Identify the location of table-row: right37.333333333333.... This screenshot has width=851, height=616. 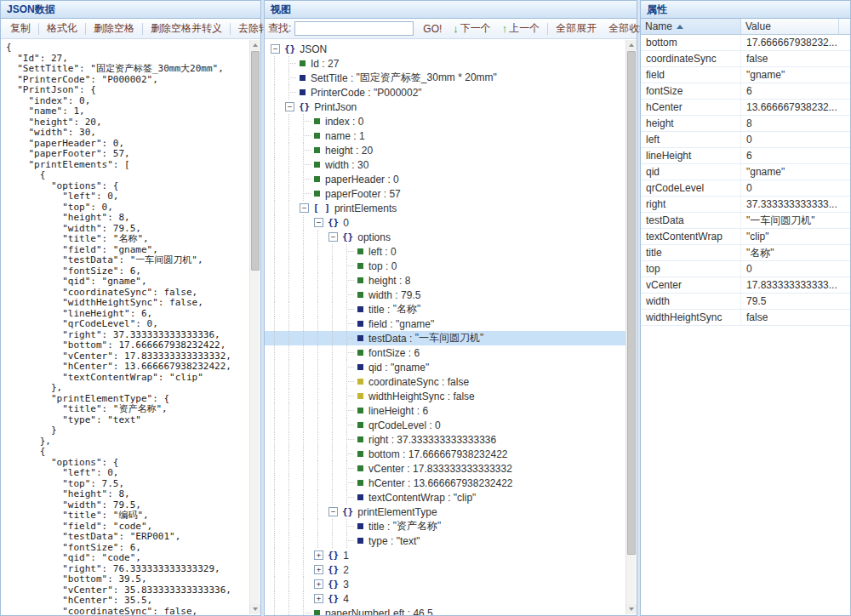
(745, 204).